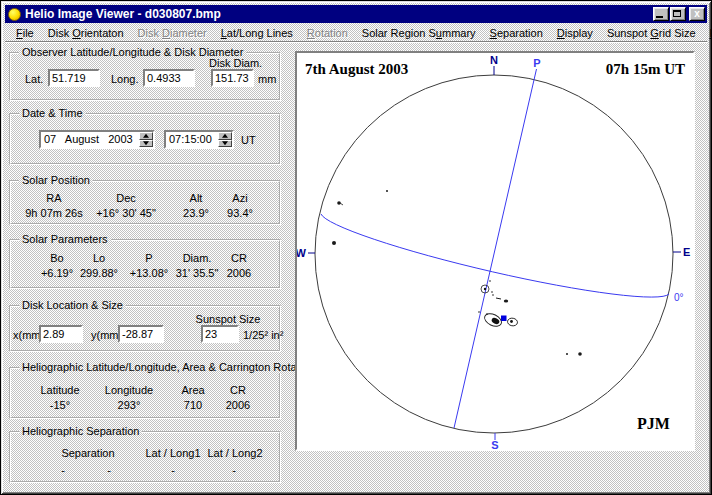 This screenshot has width=712, height=495. I want to click on menu-display: Display, so click(575, 33).